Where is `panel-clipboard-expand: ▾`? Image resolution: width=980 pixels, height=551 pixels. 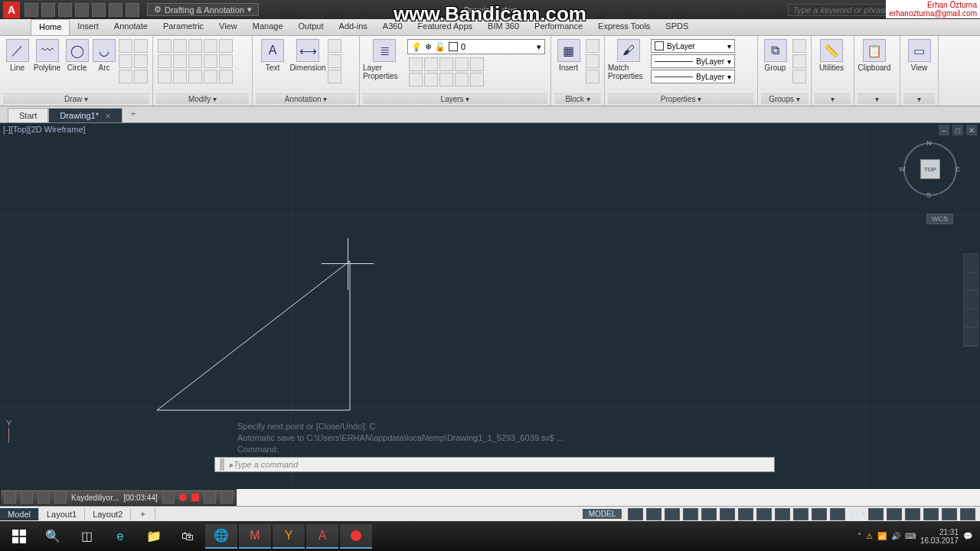
panel-clipboard-expand: ▾ is located at coordinates (877, 99).